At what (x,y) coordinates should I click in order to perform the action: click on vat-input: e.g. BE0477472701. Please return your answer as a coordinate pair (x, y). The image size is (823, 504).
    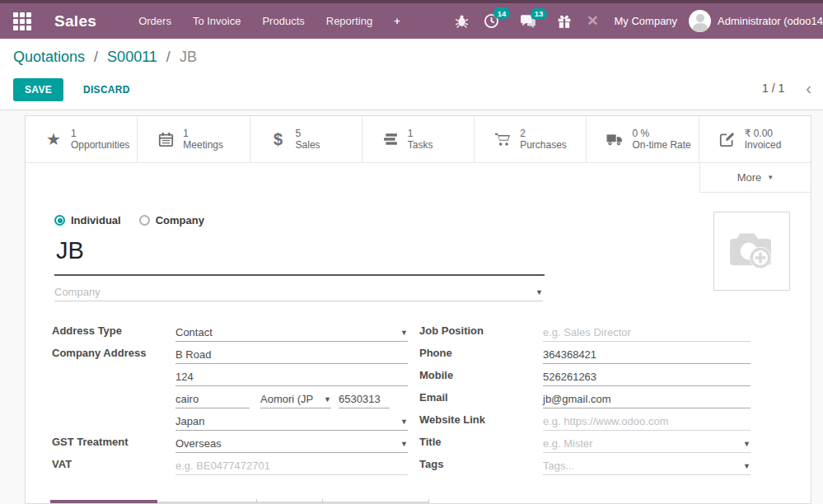
    Looking at the image, I should click on (292, 466).